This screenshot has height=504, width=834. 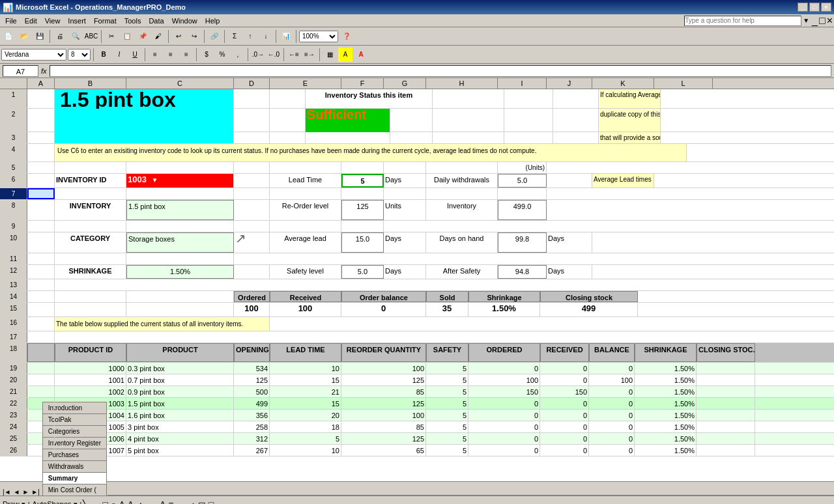 What do you see at coordinates (612, 427) in the screenshot?
I see `cell-balance-24: 0` at bounding box center [612, 427].